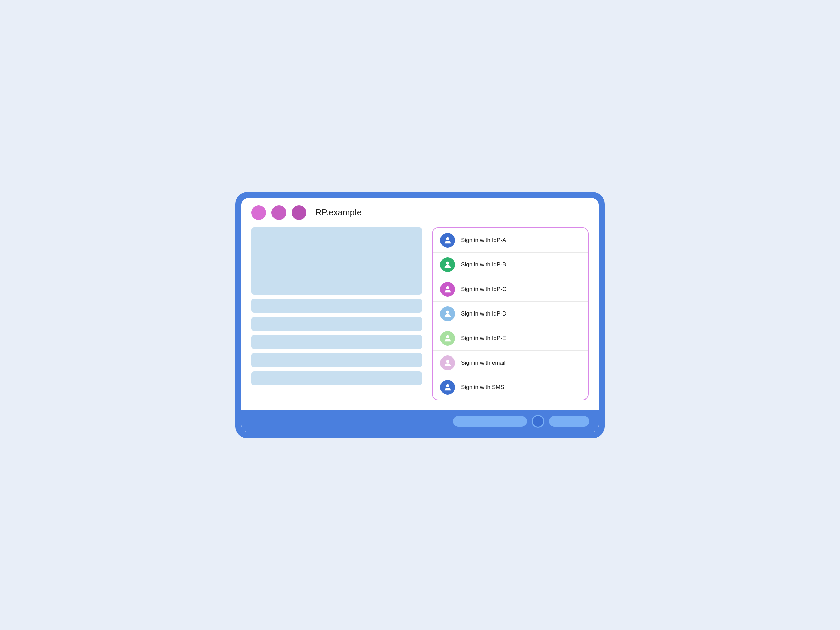  Describe the element at coordinates (420, 319) in the screenshot. I see `browser-content: Sign in with IdP-A Sign in with IdP-B` at that location.